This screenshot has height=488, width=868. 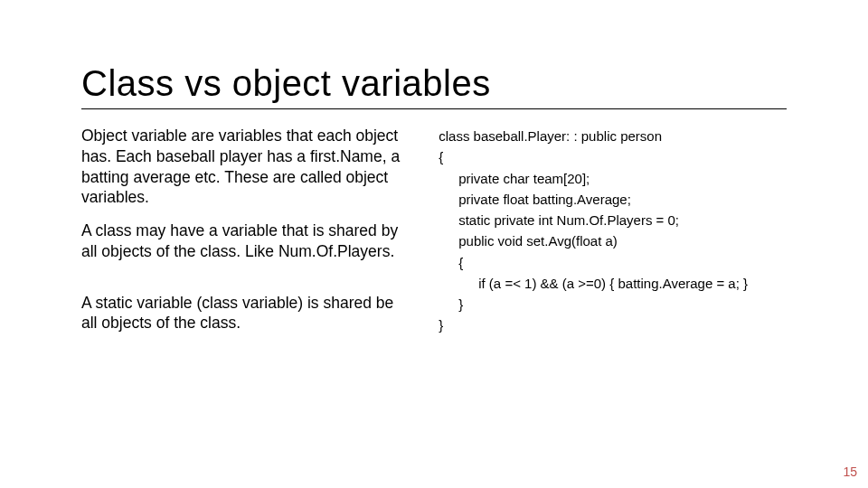 What do you see at coordinates (622, 221) in the screenshot?
I see `code-line-5: static private int Num.Of.Players = 0;` at bounding box center [622, 221].